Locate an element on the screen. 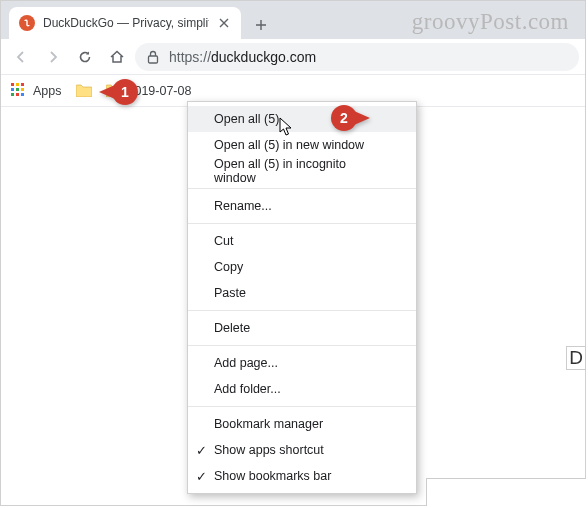 This screenshot has width=588, height=508. reload-button is located at coordinates (85, 57).